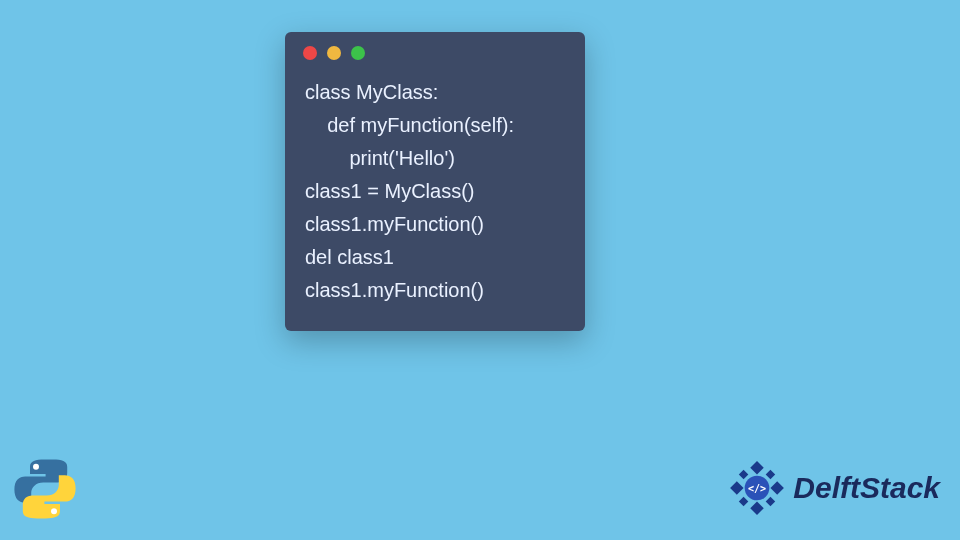 This screenshot has height=540, width=960. What do you see at coordinates (757, 488) in the screenshot?
I see `delftstack-logo-icon: </>` at bounding box center [757, 488].